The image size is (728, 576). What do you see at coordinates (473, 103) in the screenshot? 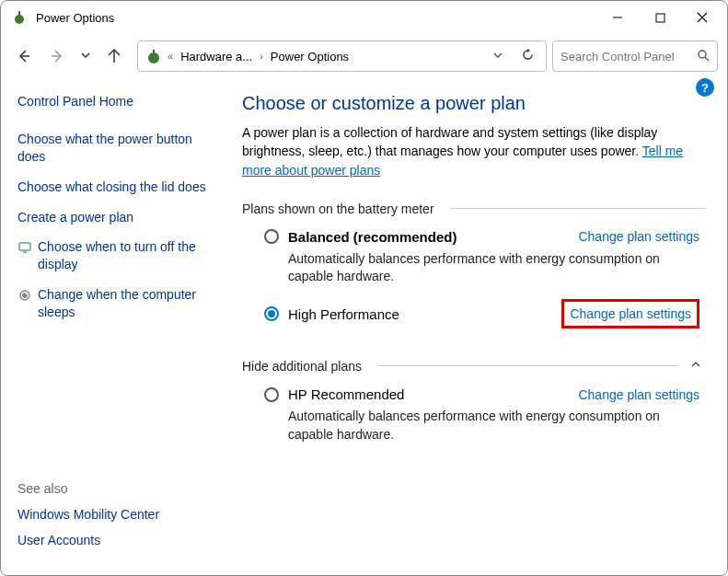
I see `page-heading: Choose or customize a power plan` at bounding box center [473, 103].